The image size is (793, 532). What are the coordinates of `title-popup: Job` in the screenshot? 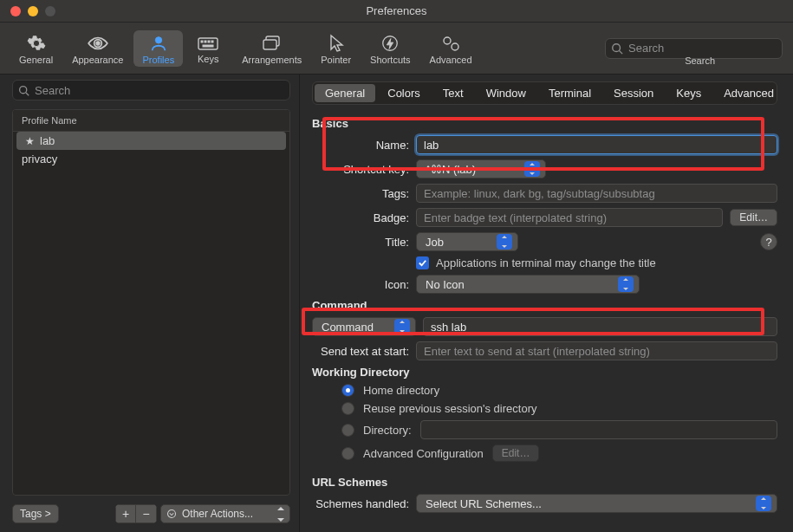 It's located at (467, 242).